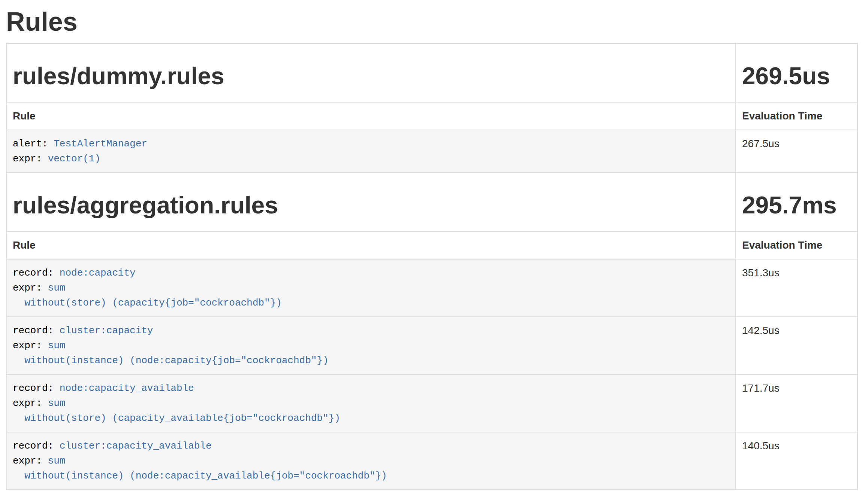 This screenshot has height=495, width=868. I want to click on rule-expression-link: without(store) (capacity{job="cockroachd…, so click(153, 303).